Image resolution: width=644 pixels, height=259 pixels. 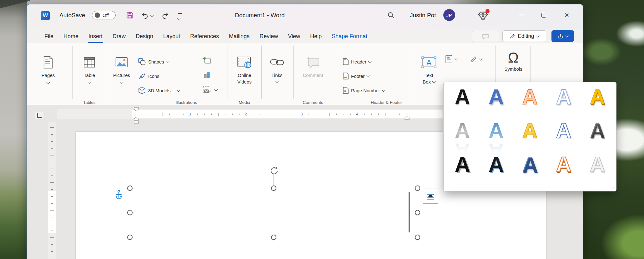 What do you see at coordinates (612, 188) in the screenshot?
I see `panel-resize-grip` at bounding box center [612, 188].